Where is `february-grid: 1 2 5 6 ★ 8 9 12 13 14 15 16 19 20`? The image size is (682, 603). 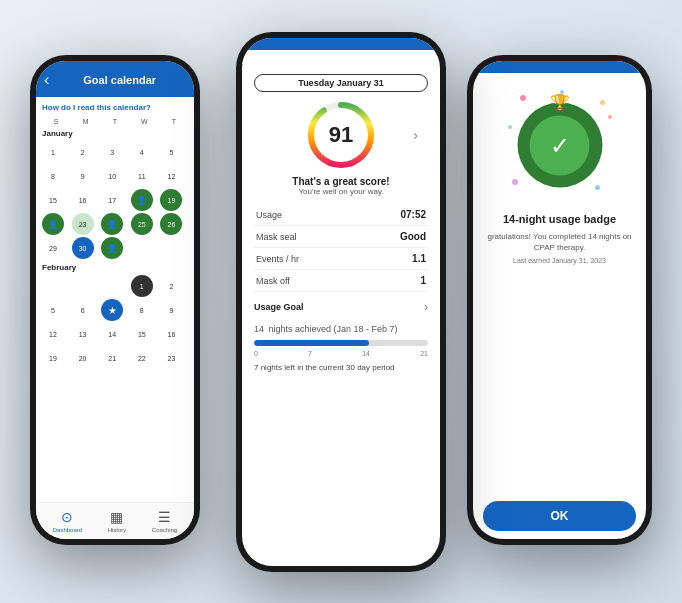 february-grid: 1 2 5 6 ★ 8 9 12 13 14 15 16 19 20 is located at coordinates (115, 322).